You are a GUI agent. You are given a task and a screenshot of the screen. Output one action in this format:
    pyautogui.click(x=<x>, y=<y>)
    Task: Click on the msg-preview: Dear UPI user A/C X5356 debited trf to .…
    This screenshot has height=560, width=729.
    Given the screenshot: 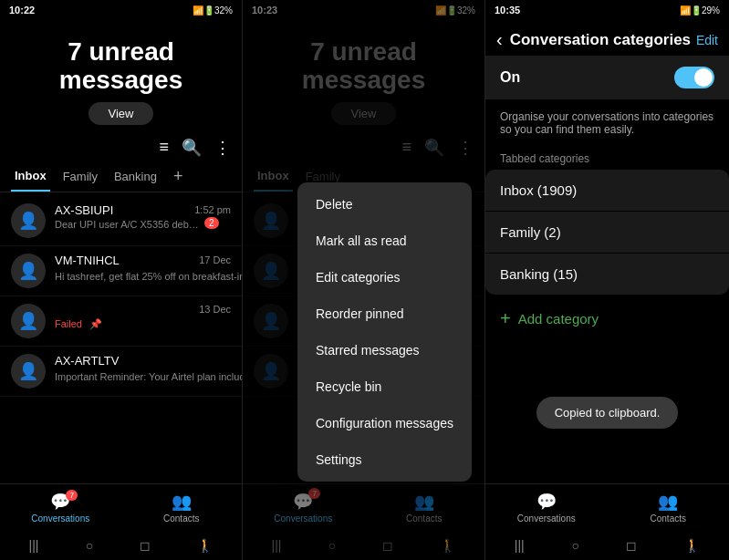 What is the action you would take?
    pyautogui.click(x=128, y=224)
    